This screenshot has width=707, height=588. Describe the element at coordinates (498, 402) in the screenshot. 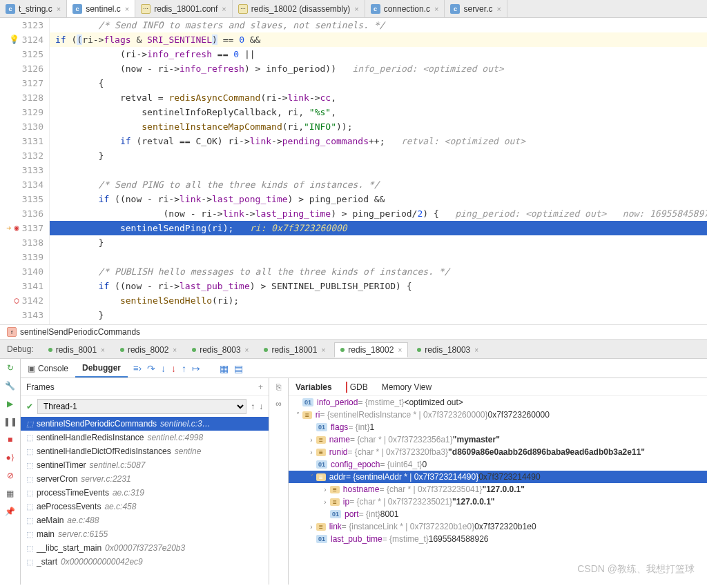

I see `variable-row: 01info_period = {mstime_t} <optimized ou…` at that location.